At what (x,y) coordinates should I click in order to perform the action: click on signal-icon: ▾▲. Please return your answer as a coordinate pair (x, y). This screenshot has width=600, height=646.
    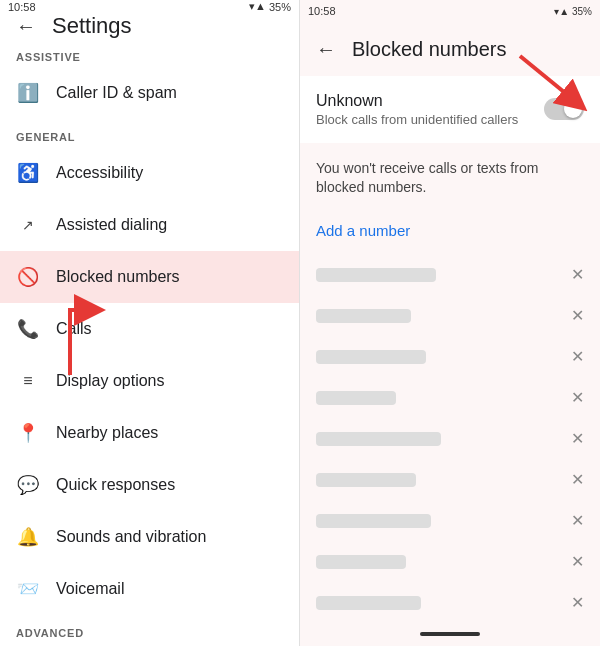
    Looking at the image, I should click on (258, 6).